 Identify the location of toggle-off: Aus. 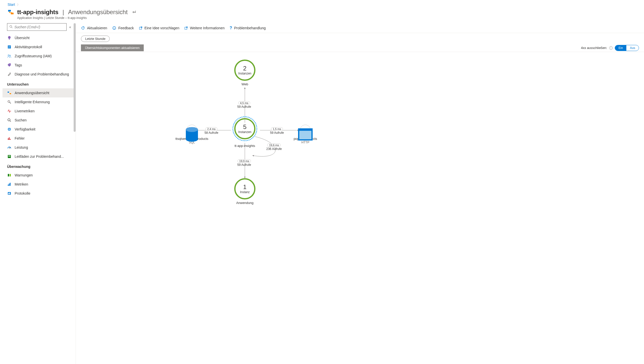
(632, 48).